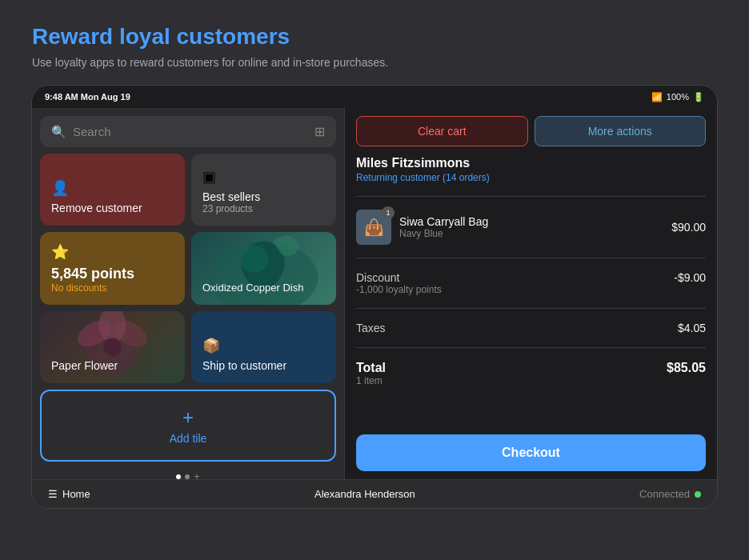 The width and height of the screenshot is (749, 560). Describe the element at coordinates (678, 97) in the screenshot. I see `battery-level: 100%` at that location.